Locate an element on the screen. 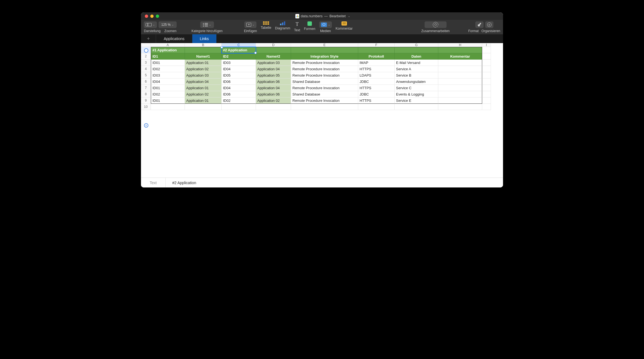 This screenshot has height=359, width=644. cell: IMAP is located at coordinates (376, 63).